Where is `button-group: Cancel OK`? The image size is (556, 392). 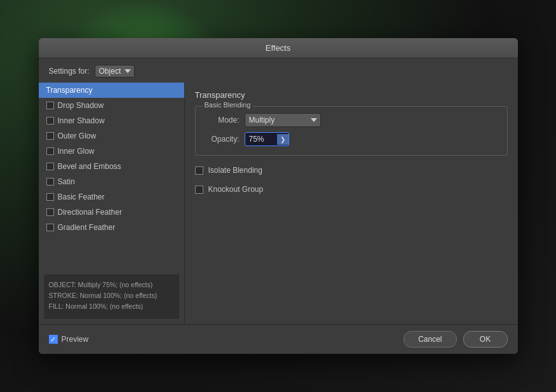
button-group: Cancel OK is located at coordinates (455, 339).